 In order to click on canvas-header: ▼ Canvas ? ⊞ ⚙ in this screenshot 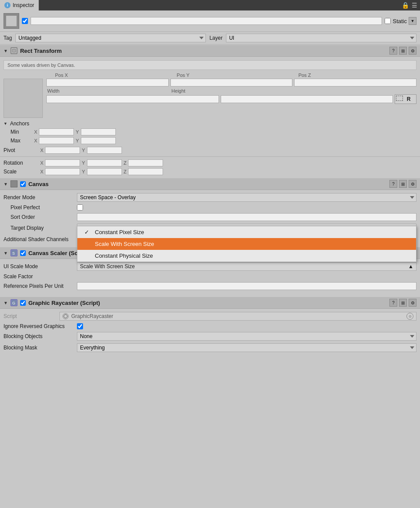, I will do `click(210, 184)`.